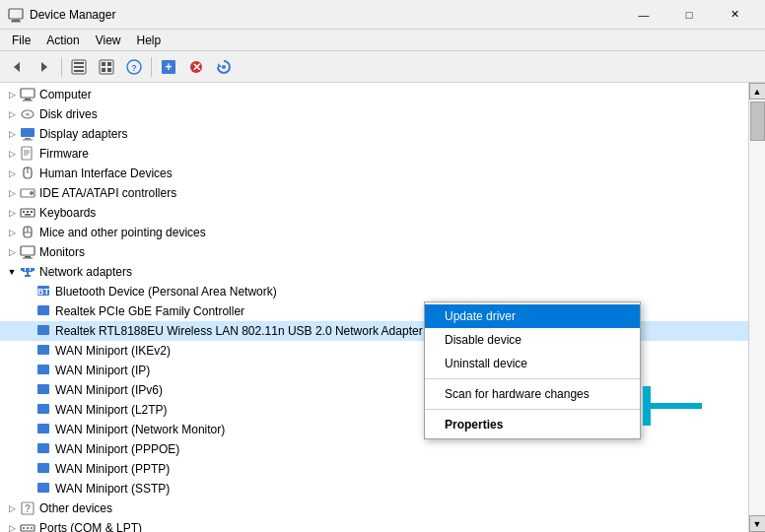 Image resolution: width=765 pixels, height=532 pixels. Describe the element at coordinates (169, 67) in the screenshot. I see `add-driver-button: +` at that location.